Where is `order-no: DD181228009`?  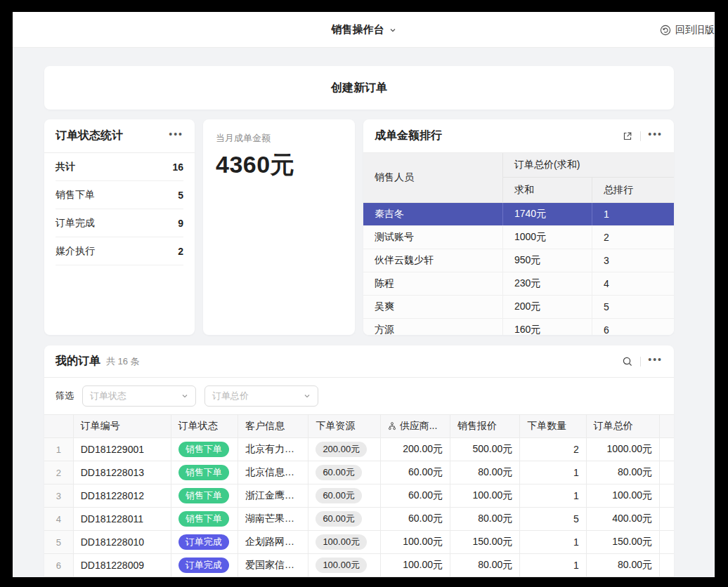
order-no: DD181228009 is located at coordinates (122, 565).